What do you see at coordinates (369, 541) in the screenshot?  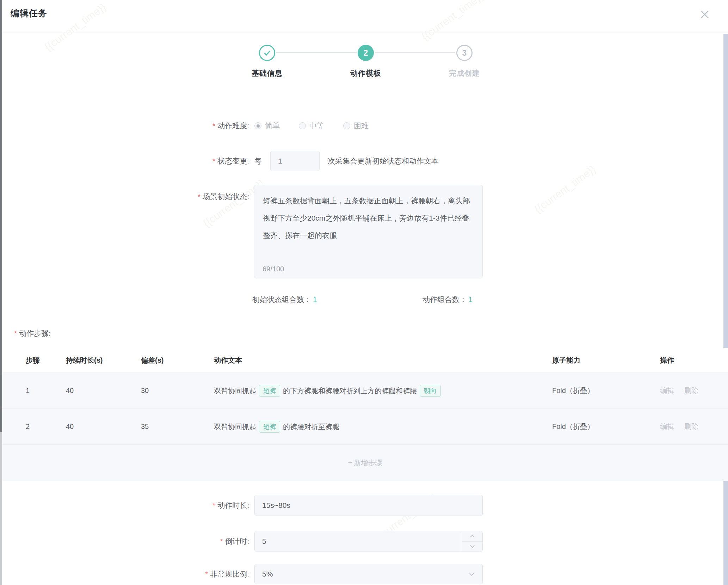 I see `countdown-input: 5` at bounding box center [369, 541].